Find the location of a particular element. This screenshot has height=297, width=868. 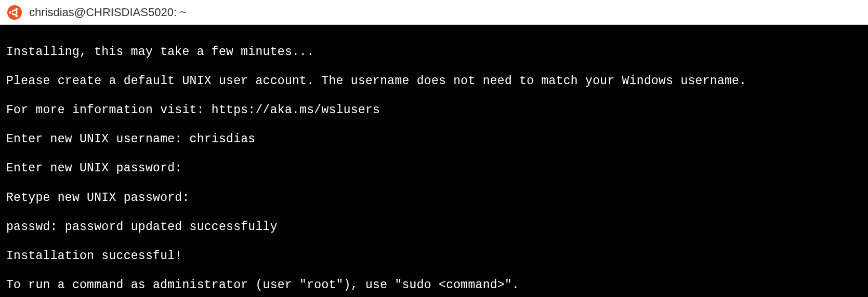

terminal-line: Enter new UNIX username: chrisdias is located at coordinates (434, 139).